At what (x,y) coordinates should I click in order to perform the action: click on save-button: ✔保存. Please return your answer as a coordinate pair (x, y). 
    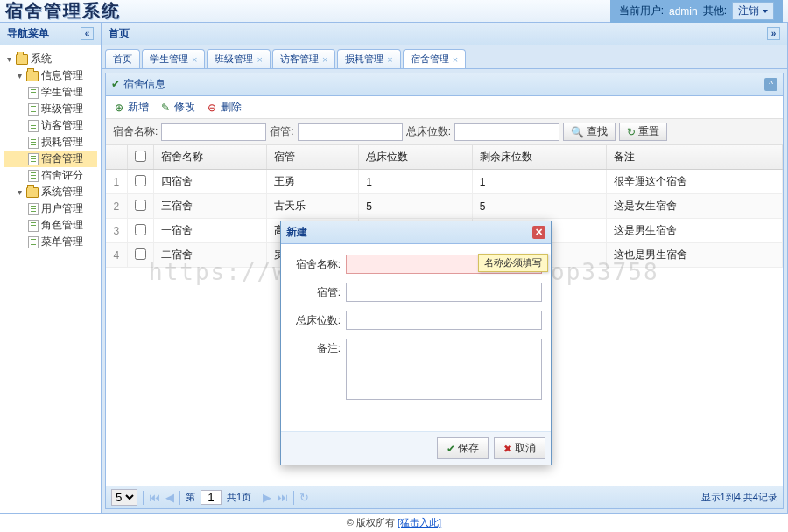
    Looking at the image, I should click on (462, 448).